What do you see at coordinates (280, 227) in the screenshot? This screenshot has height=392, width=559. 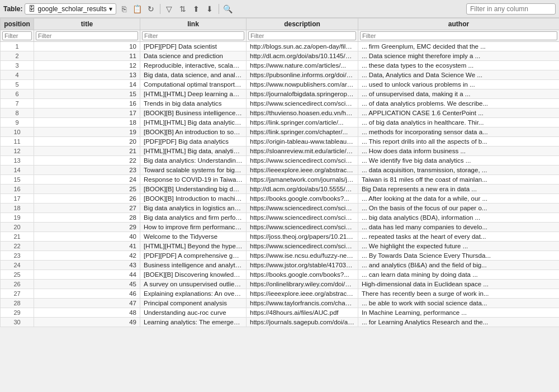 I see `table-row: 2029How to improve firm performance usin…` at bounding box center [280, 227].